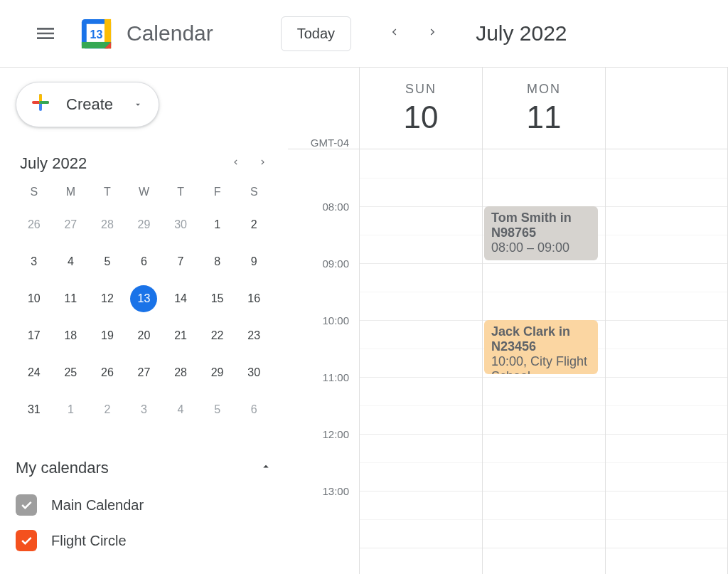 This screenshot has width=728, height=574. Describe the element at coordinates (263, 164) in the screenshot. I see `mini-next-month-button` at that location.